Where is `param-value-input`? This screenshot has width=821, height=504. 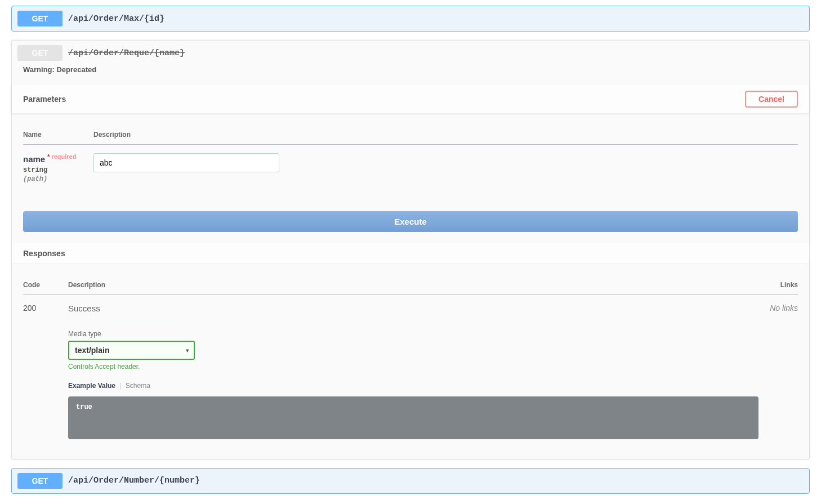 param-value-input is located at coordinates (186, 163).